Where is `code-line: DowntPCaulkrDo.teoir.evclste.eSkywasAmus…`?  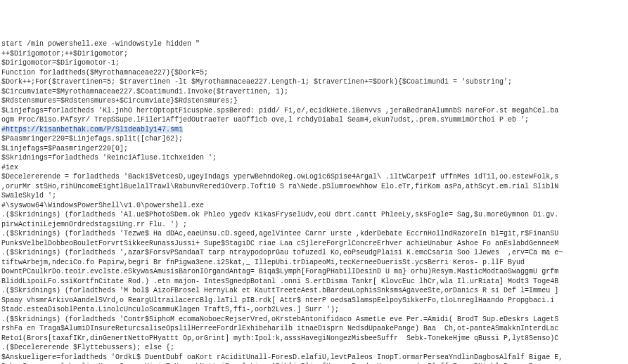 code-line: DowntPCaulkrDo.teoir.evclste.eSkywasAmus… is located at coordinates (314, 272).